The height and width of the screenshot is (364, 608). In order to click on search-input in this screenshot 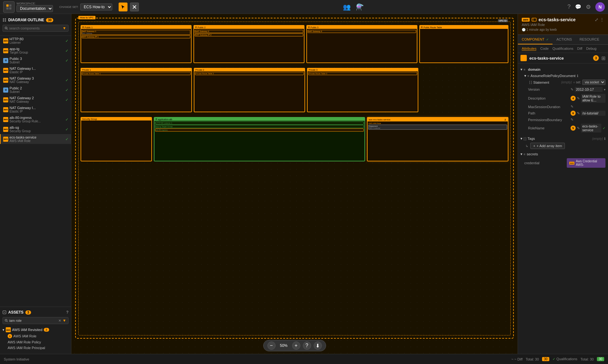, I will do `click(35, 28)`.